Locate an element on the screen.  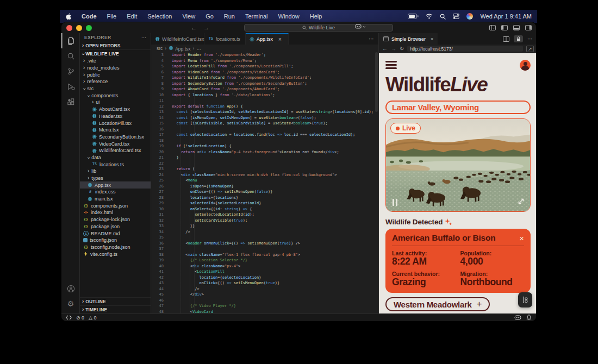
next-species-button: Western Meadowlark + is located at coordinates (438, 304).